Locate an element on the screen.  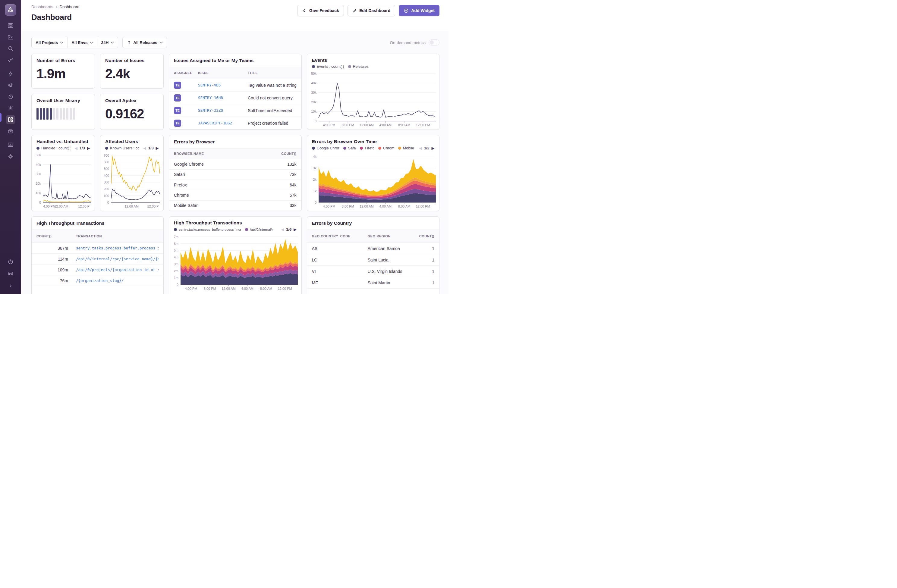
sidebar-item-help is located at coordinates (11, 262).